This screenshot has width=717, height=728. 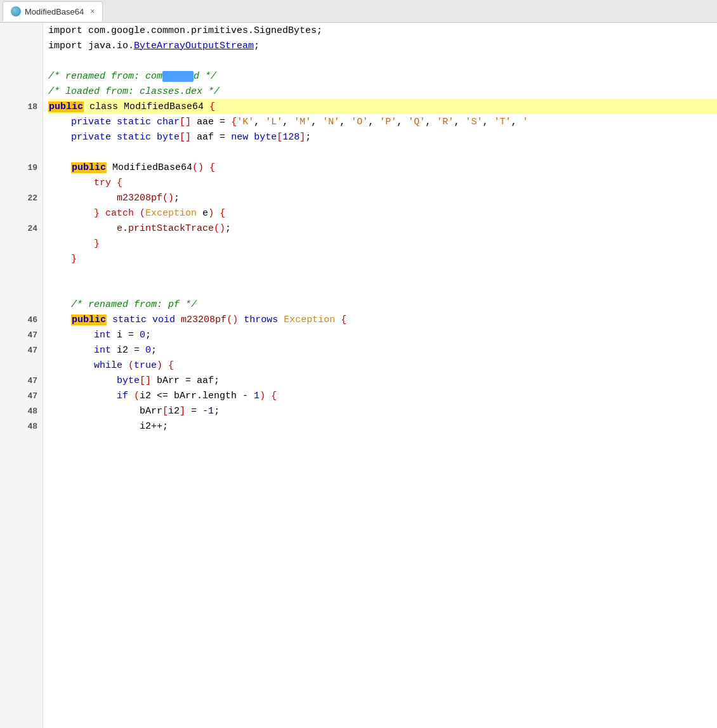 I want to click on code-line-comment-pf: /* renamed from: pf */, so click(x=383, y=304).